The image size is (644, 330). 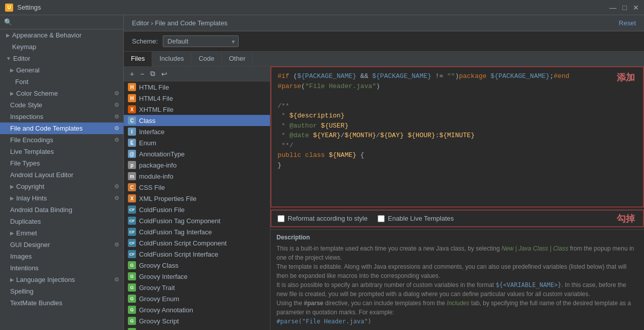 I want to click on file-item-package-info: p package-info, so click(x=197, y=165).